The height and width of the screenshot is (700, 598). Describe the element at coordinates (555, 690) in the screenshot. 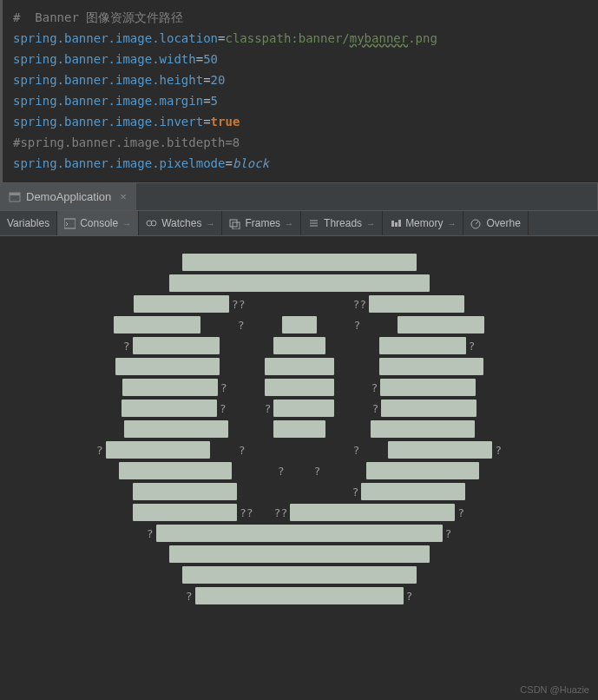

I see `watermark-text: CSDN @Huazie` at that location.